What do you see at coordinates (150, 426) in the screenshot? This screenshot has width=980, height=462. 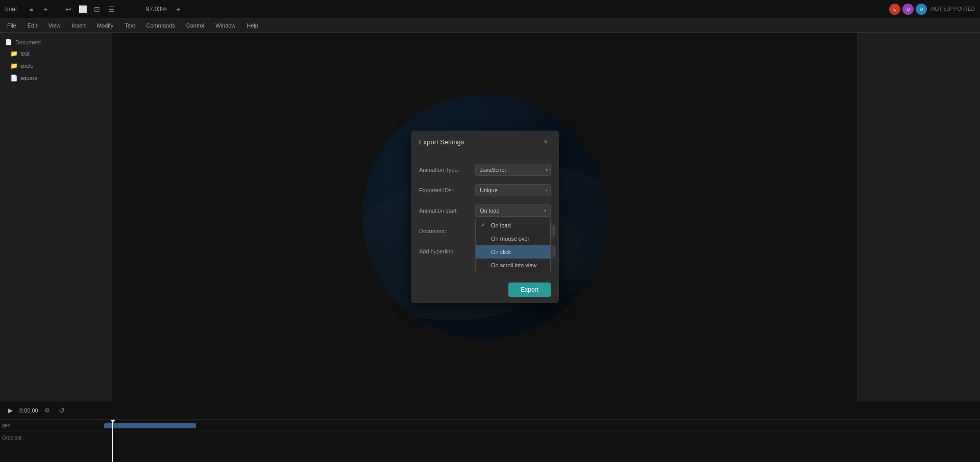 I see `timeline-bar-geo` at bounding box center [150, 426].